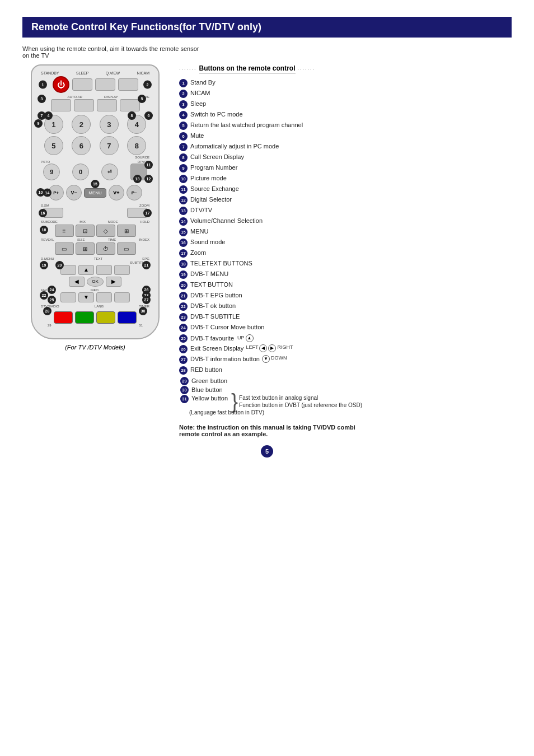 The height and width of the screenshot is (756, 534). I want to click on num-badge-18: 18, so click(184, 264).